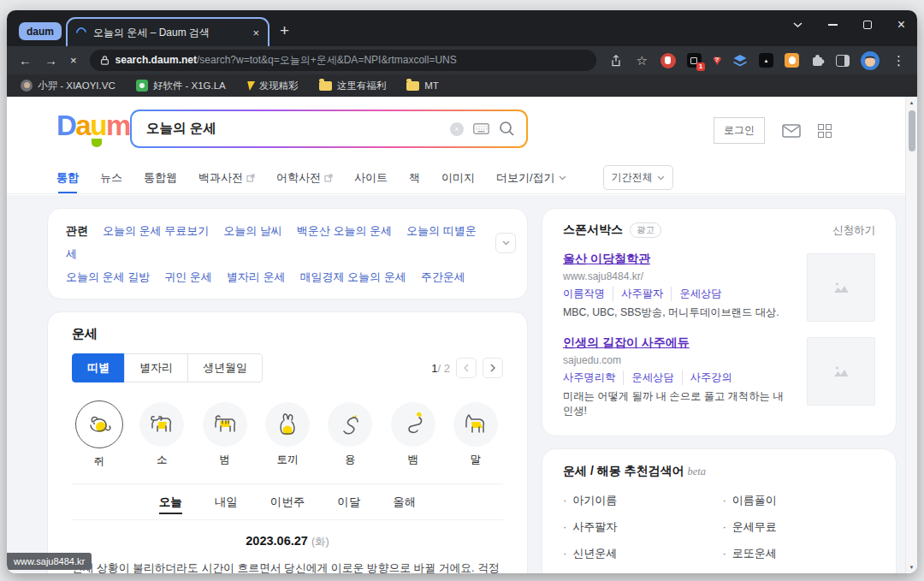  What do you see at coordinates (414, 178) in the screenshot?
I see `tab-books: 책` at bounding box center [414, 178].